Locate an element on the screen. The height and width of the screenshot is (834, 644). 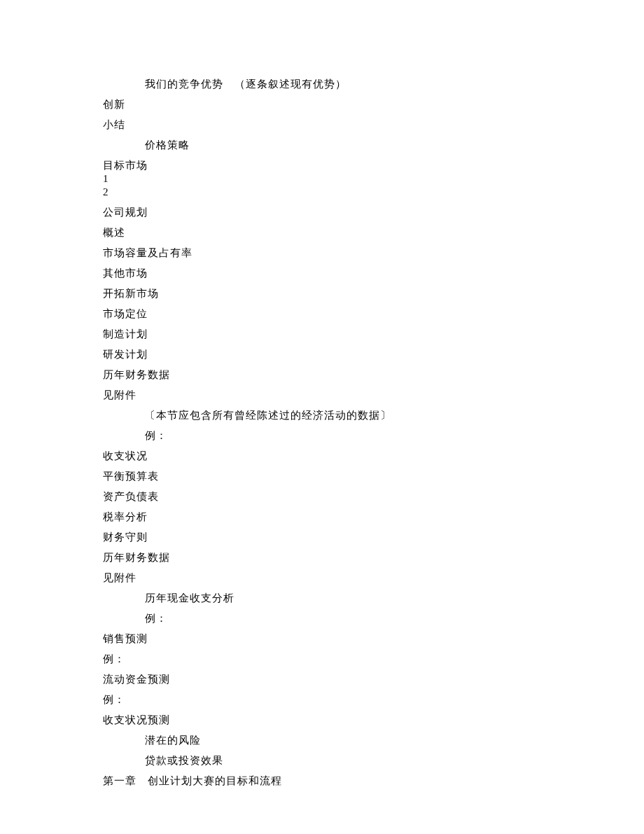
text-line: 平衡预算表 is located at coordinates (322, 476).